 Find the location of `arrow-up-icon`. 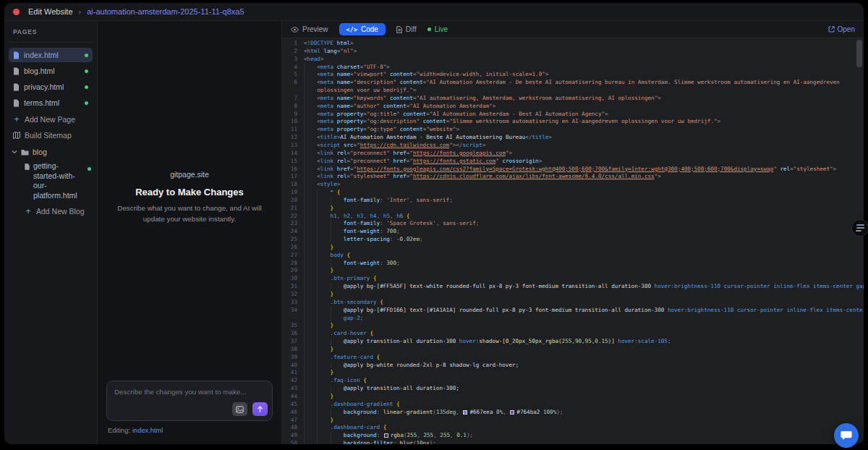

arrow-up-icon is located at coordinates (260, 409).